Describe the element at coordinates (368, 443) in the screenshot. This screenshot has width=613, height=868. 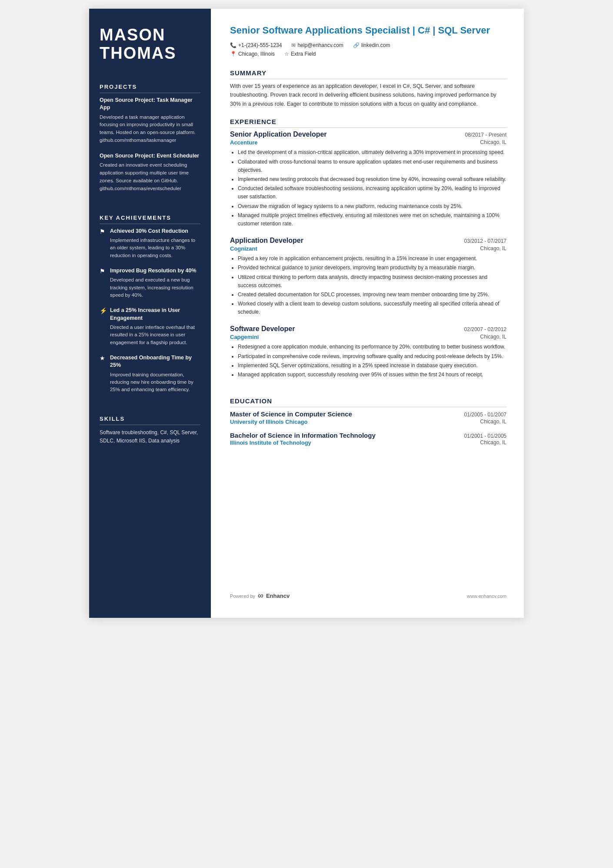
I see `edu-2-school-row: Illinois Institute of Technology Chicago…` at that location.